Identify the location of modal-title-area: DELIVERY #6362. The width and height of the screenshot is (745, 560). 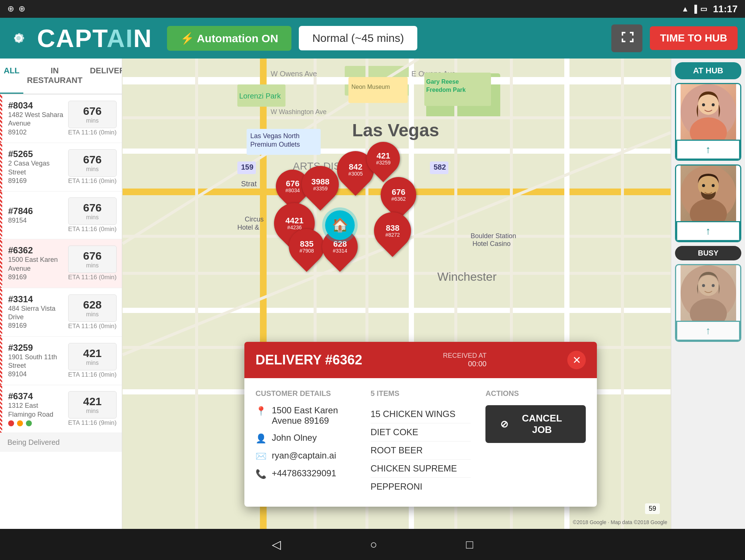
(309, 360).